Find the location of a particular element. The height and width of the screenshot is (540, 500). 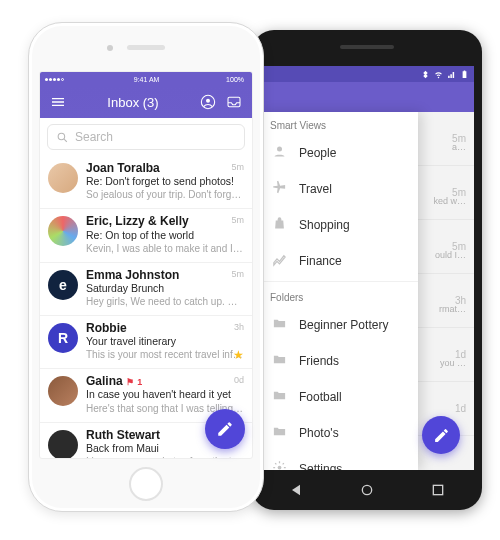

back-key-icon is located at coordinates (296, 490).